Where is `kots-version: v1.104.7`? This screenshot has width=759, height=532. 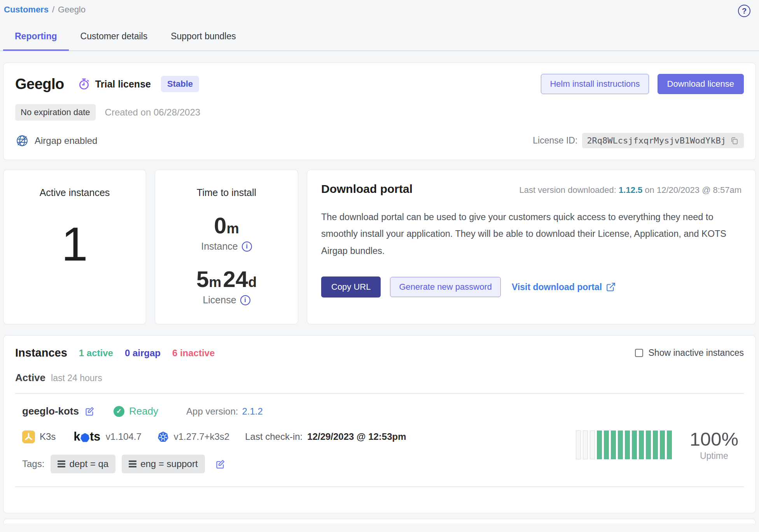 kots-version: v1.104.7 is located at coordinates (124, 437).